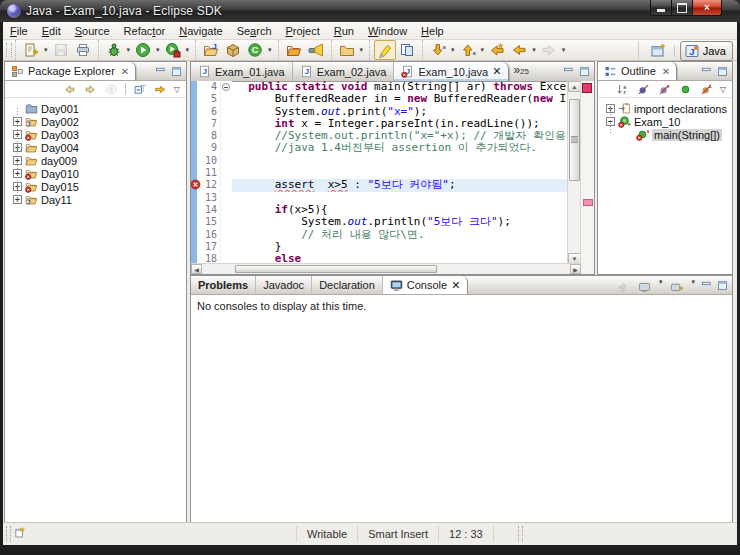 Image resolution: width=740 pixels, height=555 pixels. I want to click on console-tab-console: Console✕, so click(426, 285).